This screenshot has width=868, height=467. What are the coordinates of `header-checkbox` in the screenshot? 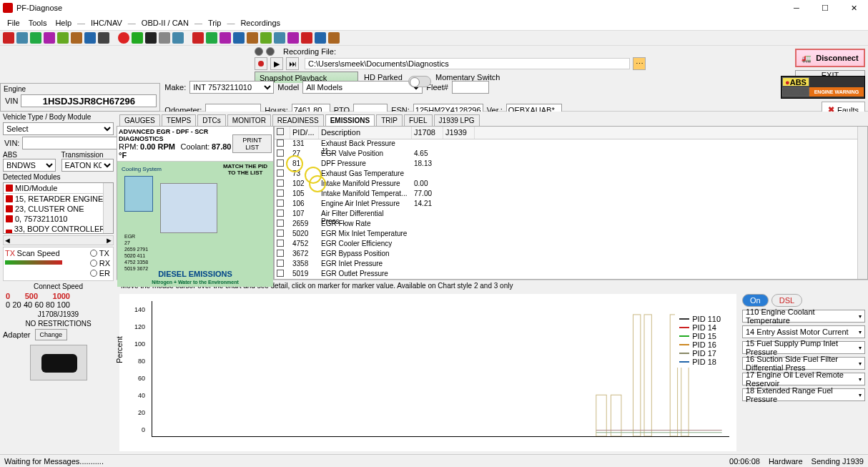 It's located at (280, 132).